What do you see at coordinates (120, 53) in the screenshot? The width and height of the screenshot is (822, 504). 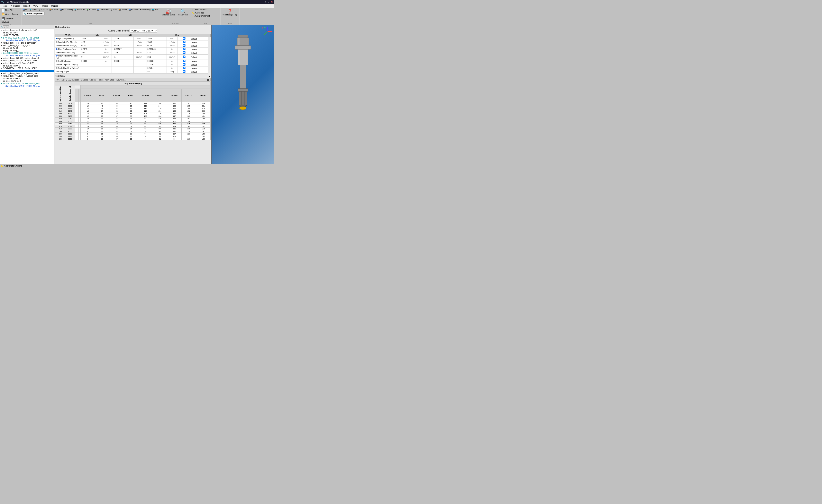 I see `surface-mid-input` at bounding box center [120, 53].